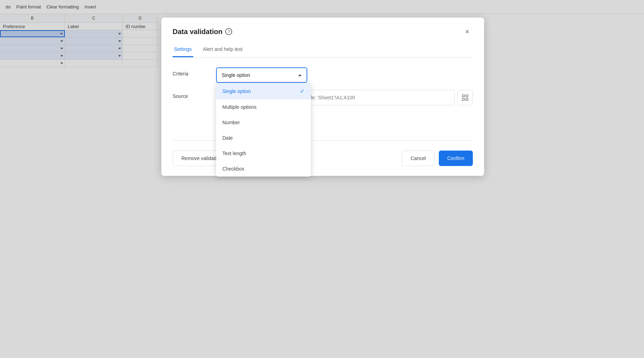  What do you see at coordinates (231, 122) in the screenshot?
I see `dropdown-item-label: Number` at bounding box center [231, 122].